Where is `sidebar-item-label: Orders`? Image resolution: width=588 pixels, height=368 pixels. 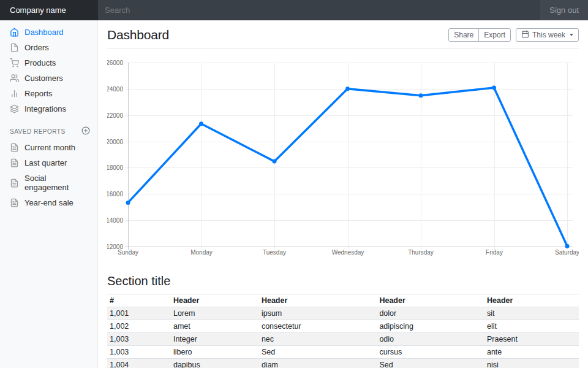 sidebar-item-label: Orders is located at coordinates (37, 48).